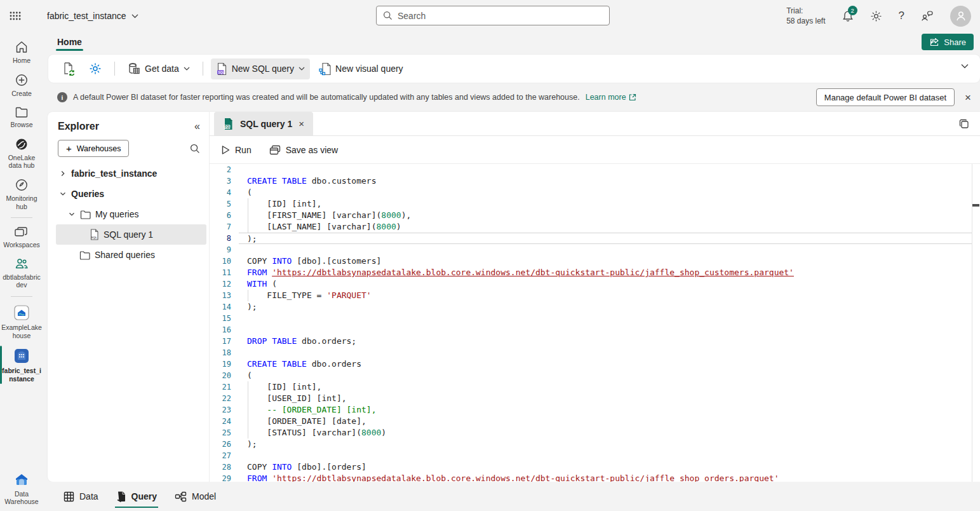 Image resolution: width=980 pixels, height=511 pixels. Describe the element at coordinates (22, 52) in the screenshot. I see `sidebar-item-home: Home` at that location.